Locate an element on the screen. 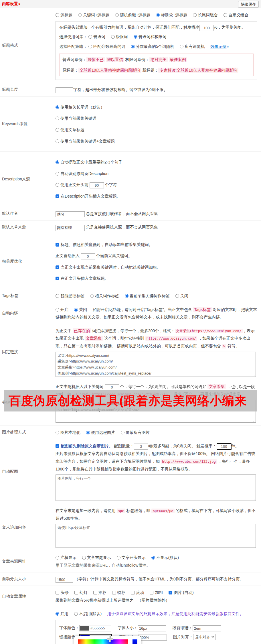 This screenshot has width=261, height=644. radio-option-remote-images: 使用远程图片 is located at coordinates (101, 432).